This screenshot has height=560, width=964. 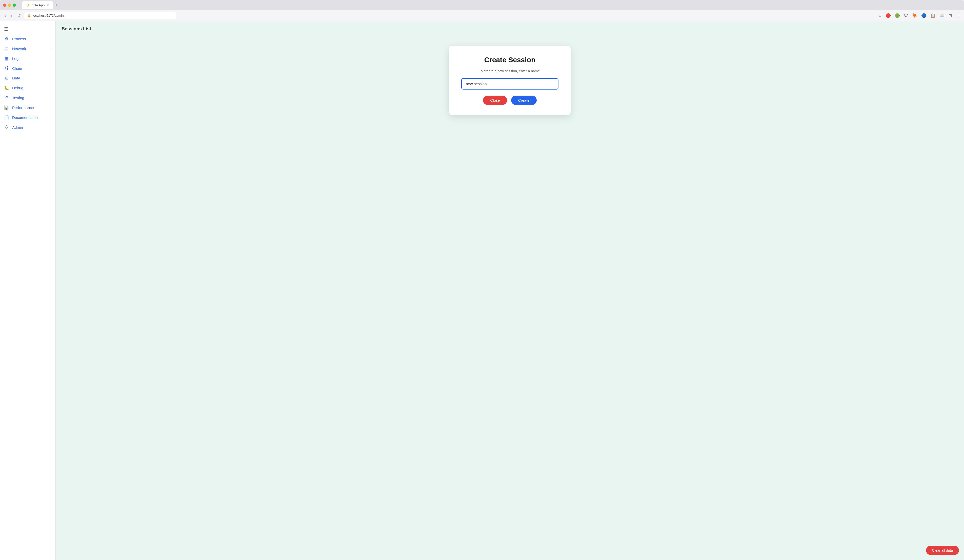 I want to click on sidebar-menu-button: ☰, so click(x=28, y=29).